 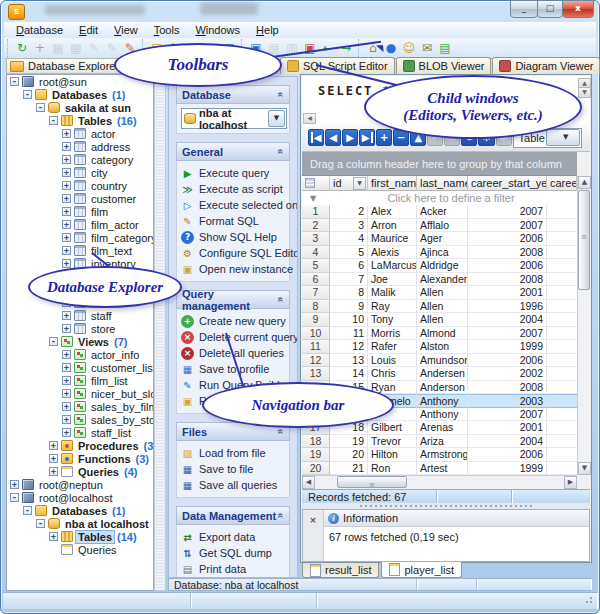 What do you see at coordinates (80, 432) in the screenshot?
I see `tree-item-staff-list: +staff_list` at bounding box center [80, 432].